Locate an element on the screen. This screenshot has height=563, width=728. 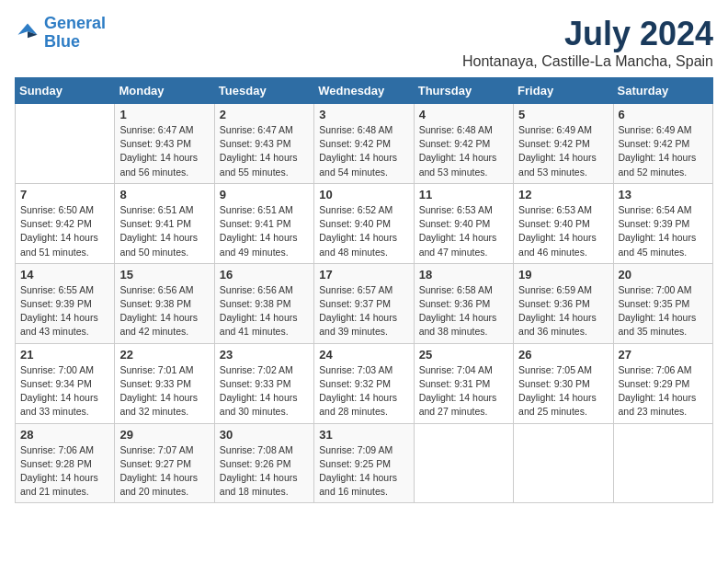
calendar-cell: 9 Sunrise: 6:51 AMSunset: 9:41 PMDayligh… is located at coordinates (264, 223).